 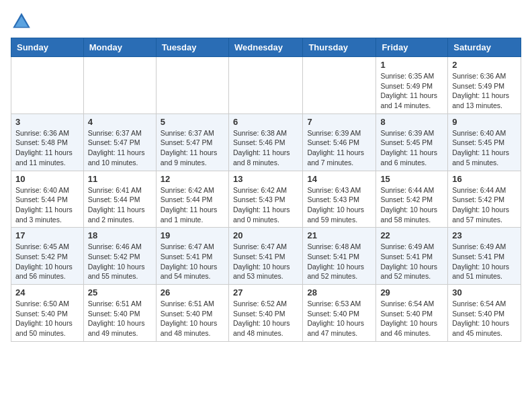 What do you see at coordinates (485, 313) in the screenshot?
I see `calendar-cell: 30Sunrise: 6:54 AMSunset: 5:40 PMDayligh…` at bounding box center [485, 313].